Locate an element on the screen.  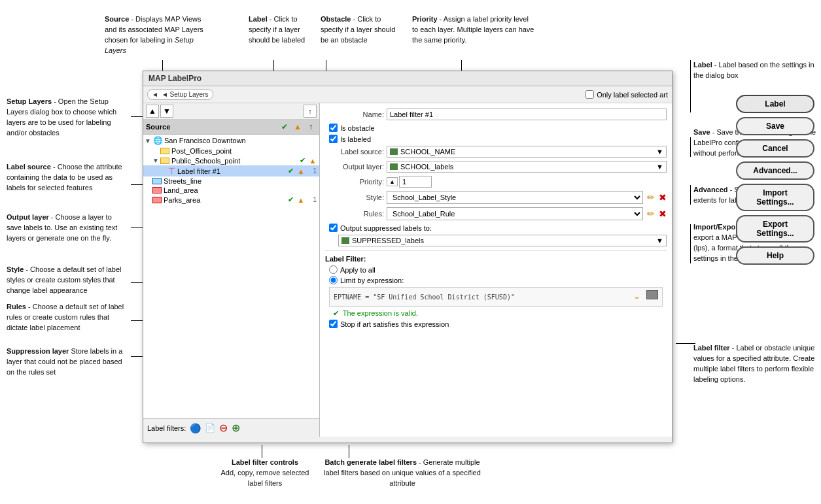
line-label-right is located at coordinates (691, 86).